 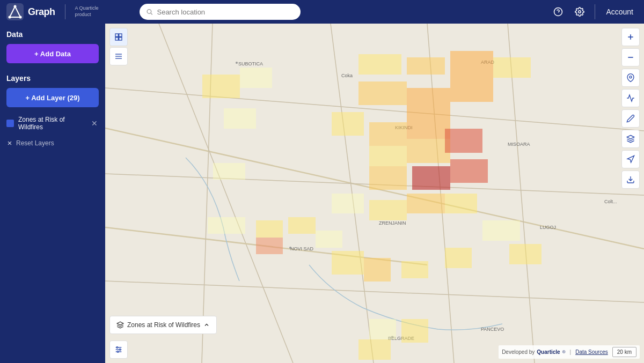 I want to click on layer-color-swatch, so click(x=10, y=123).